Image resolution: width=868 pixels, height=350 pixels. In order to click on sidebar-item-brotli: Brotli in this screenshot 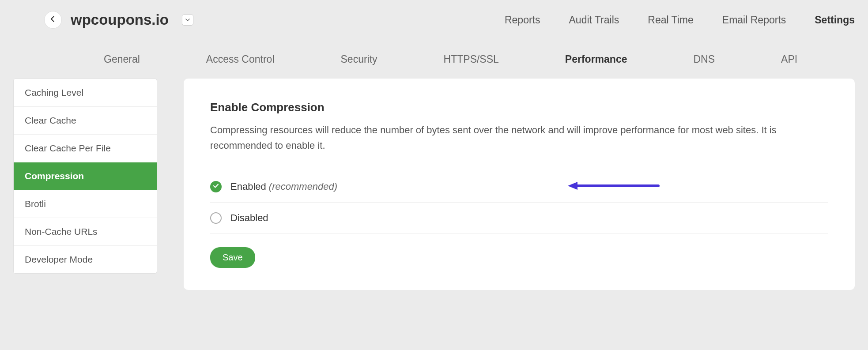, I will do `click(85, 204)`.